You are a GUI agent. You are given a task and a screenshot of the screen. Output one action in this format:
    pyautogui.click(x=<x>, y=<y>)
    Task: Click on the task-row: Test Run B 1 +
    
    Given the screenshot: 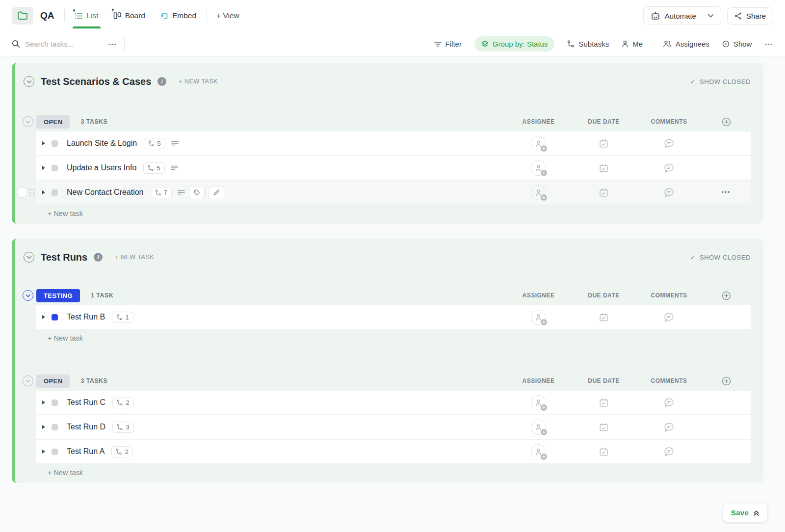 What is the action you would take?
    pyautogui.click(x=393, y=317)
    